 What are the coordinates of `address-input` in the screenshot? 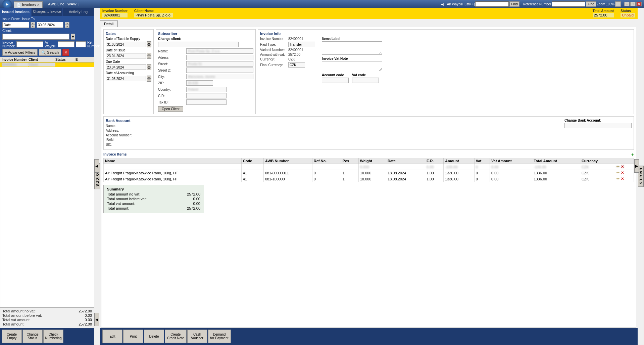 It's located at (220, 57).